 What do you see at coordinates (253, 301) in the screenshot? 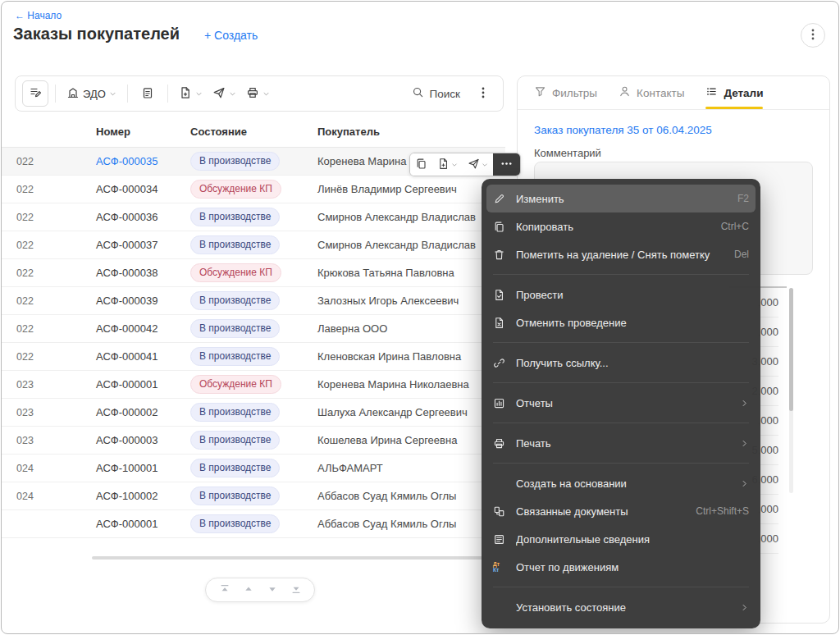
I see `table-row: 022АСФ-000039В производствеЗалозных Игор…` at bounding box center [253, 301].